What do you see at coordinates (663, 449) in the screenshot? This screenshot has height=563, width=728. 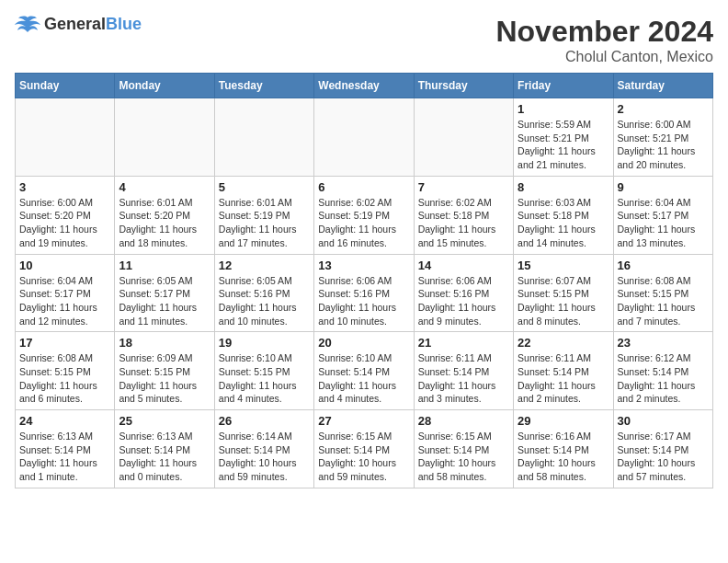 I see `calendar-day-cell: 30Sunrise: 6:17 AM Sunset: 5:14 PM Dayli…` at bounding box center [663, 449].